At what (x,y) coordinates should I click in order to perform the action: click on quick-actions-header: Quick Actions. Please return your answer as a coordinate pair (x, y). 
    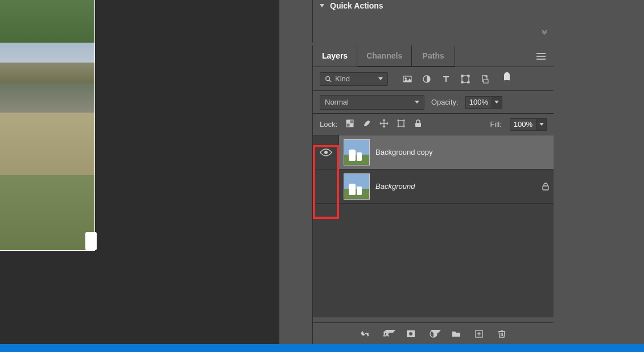
    Looking at the image, I should click on (434, 6).